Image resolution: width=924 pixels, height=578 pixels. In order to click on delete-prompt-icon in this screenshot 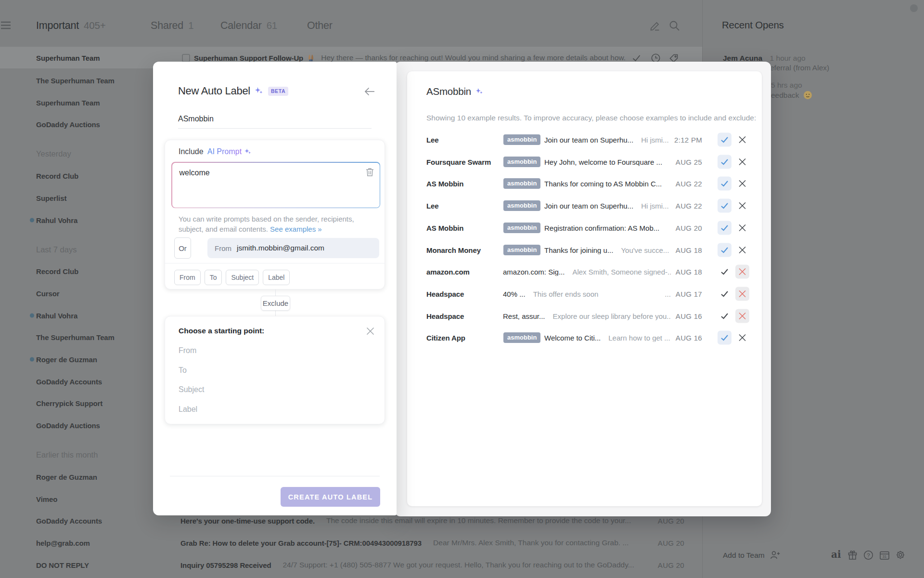, I will do `click(370, 173)`.